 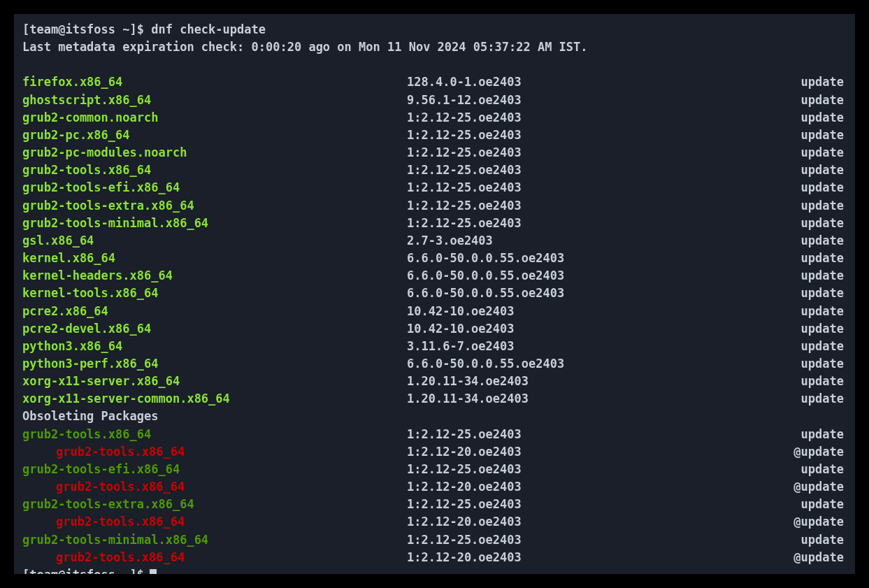 I want to click on package-version: 3.11.6-7.oe2403, so click(x=571, y=347).